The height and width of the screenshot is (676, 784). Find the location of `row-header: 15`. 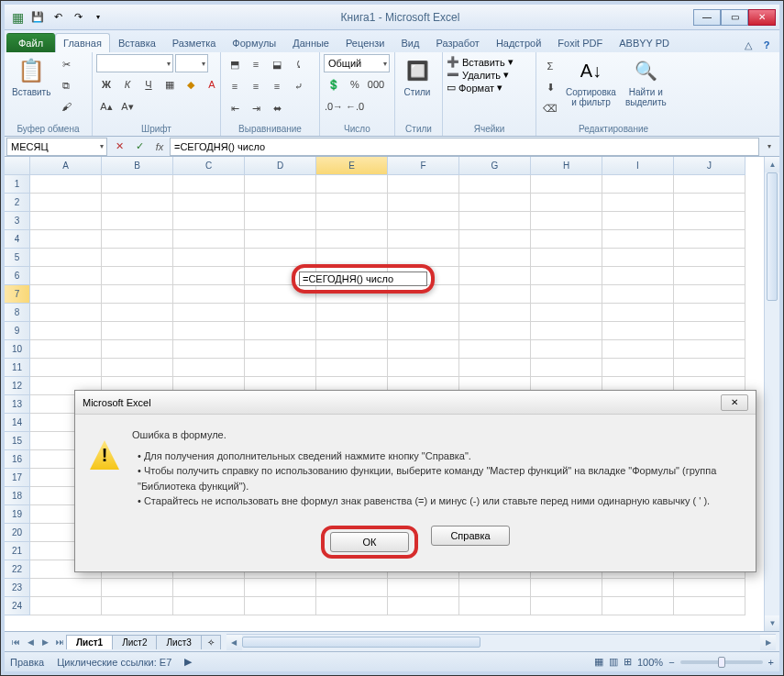

row-header: 15 is located at coordinates (17, 441).